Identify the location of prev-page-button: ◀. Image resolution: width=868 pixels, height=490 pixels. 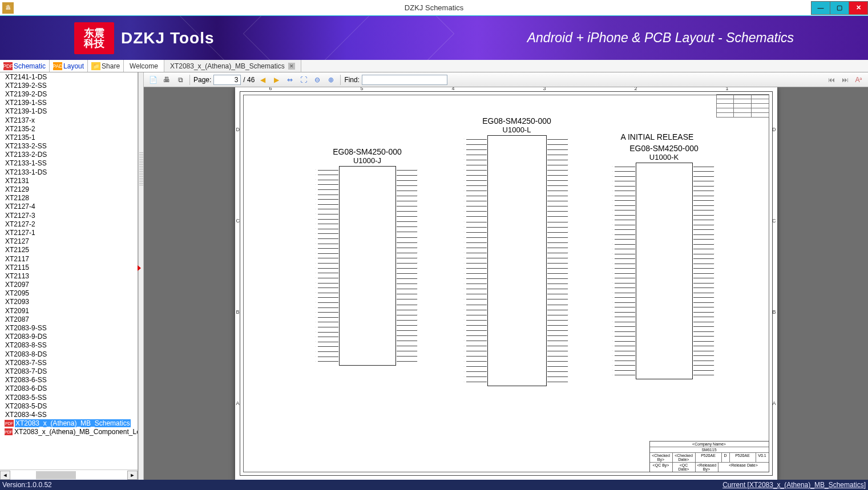
(263, 80).